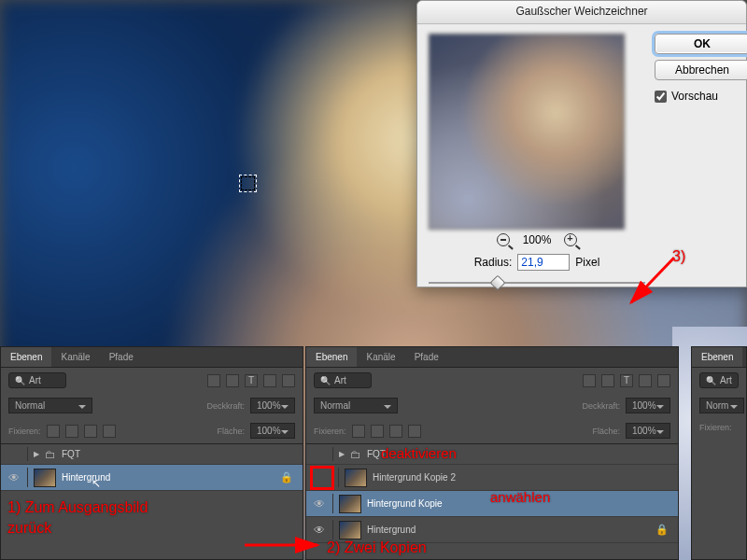  What do you see at coordinates (503, 240) in the screenshot?
I see `zoom-out-icon` at bounding box center [503, 240].